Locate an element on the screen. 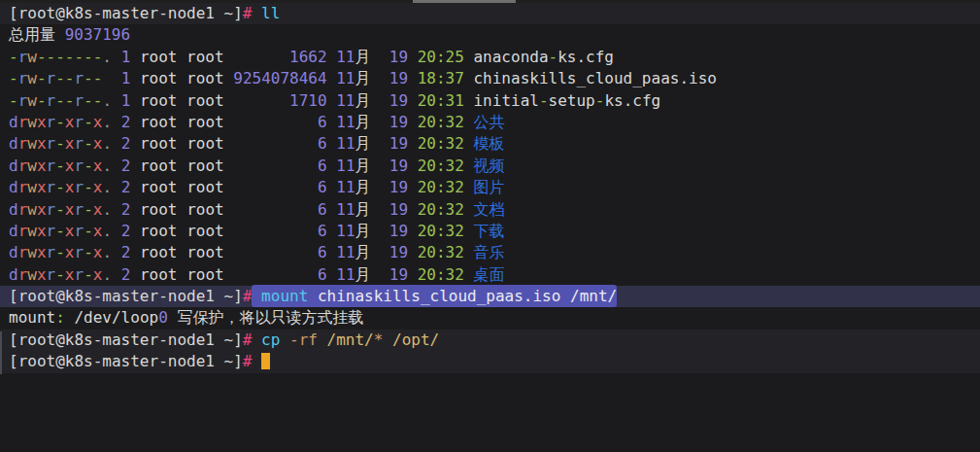 Image resolution: width=980 pixels, height=452 pixels. mount-output-line: mount: /dev/loop0 写保护，将以只读方式挂载 is located at coordinates (490, 318).